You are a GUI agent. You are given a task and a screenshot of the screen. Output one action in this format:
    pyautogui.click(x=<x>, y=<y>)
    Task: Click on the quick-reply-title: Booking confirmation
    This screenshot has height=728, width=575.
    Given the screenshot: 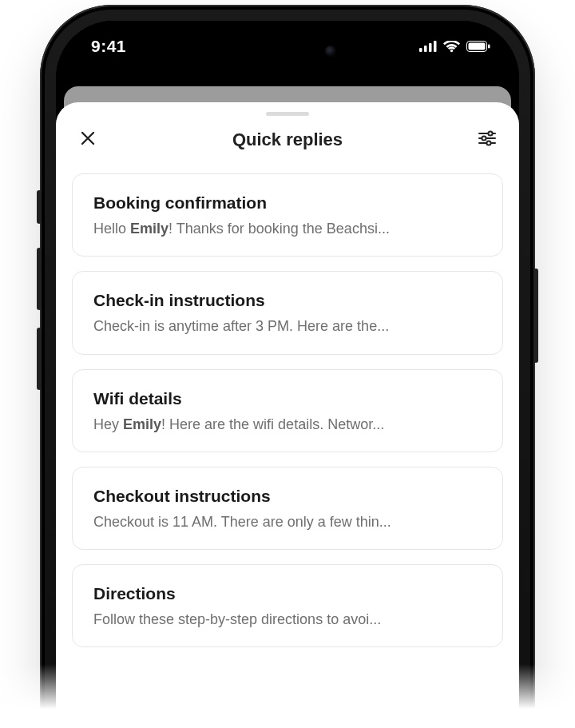 What is the action you would take?
    pyautogui.click(x=288, y=203)
    